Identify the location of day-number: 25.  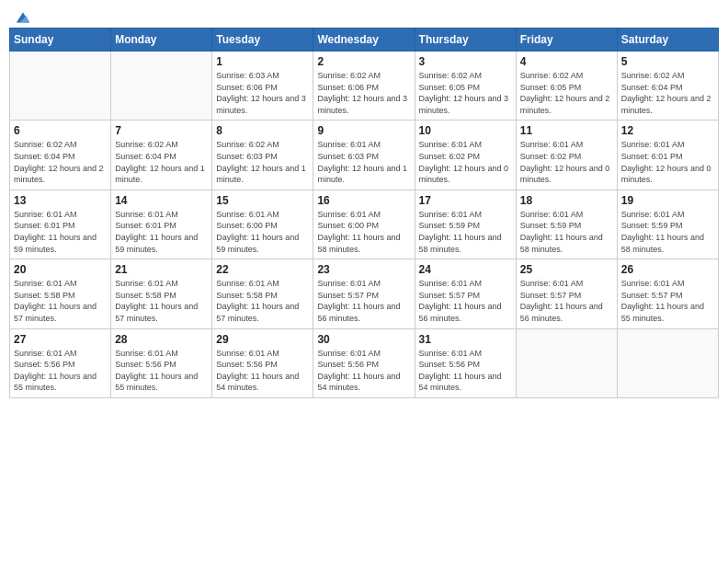
(566, 270).